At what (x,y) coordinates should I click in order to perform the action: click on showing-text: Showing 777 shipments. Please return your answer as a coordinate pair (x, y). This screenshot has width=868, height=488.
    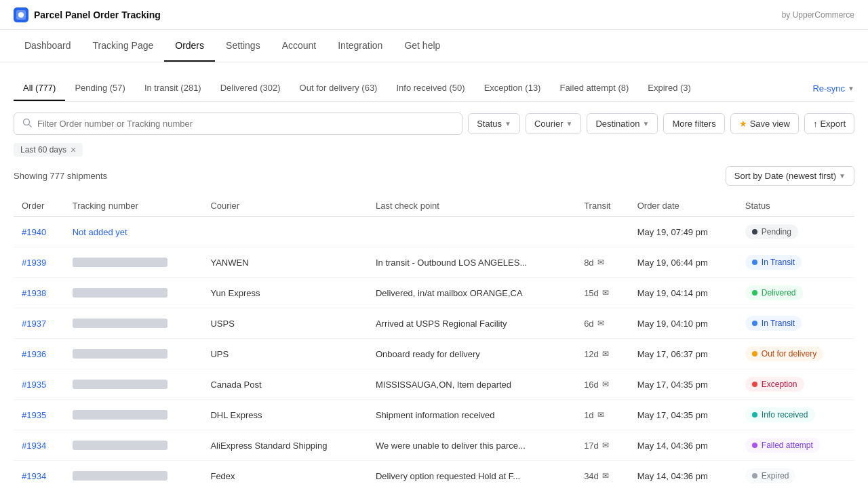
    Looking at the image, I should click on (60, 176).